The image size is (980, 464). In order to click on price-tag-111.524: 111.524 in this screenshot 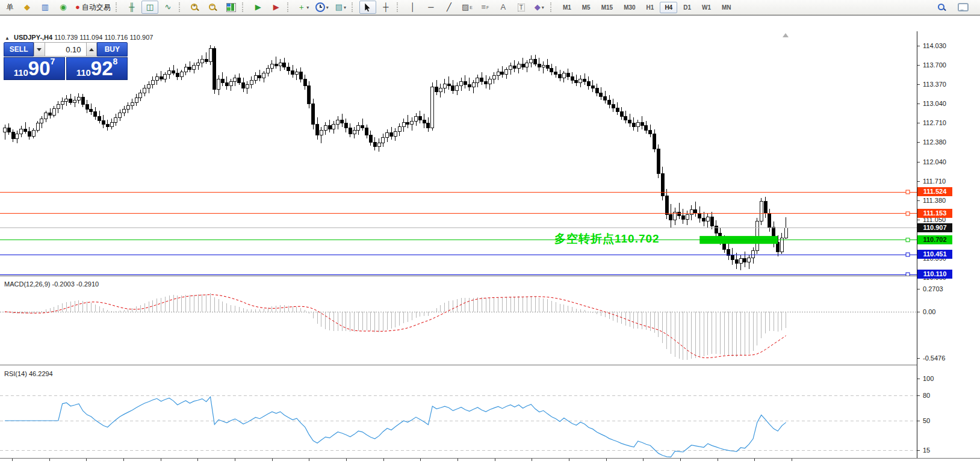, I will do `click(935, 191)`.